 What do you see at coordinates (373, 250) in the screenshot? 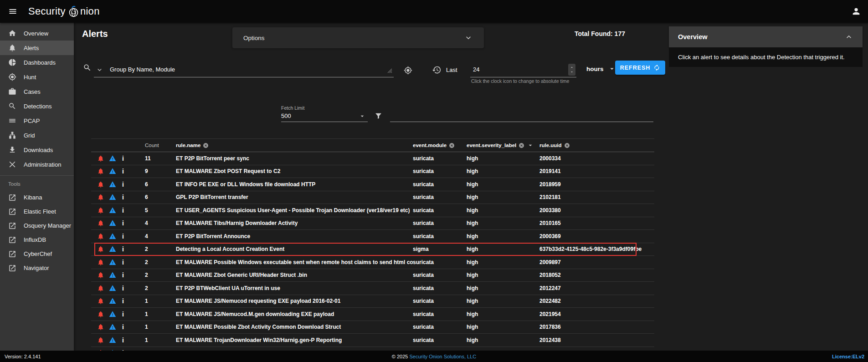
I see `table-row: i 2 Detecting a Local Account Creation E…` at bounding box center [373, 250].